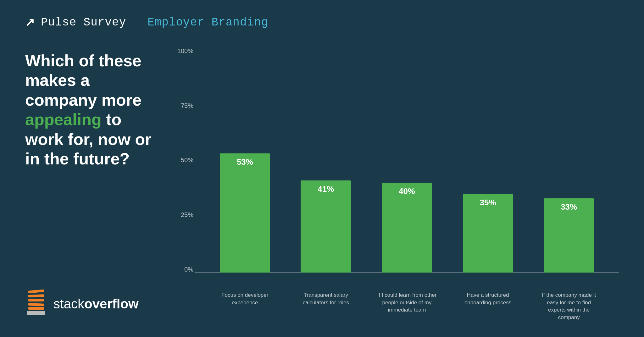  Describe the element at coordinates (326, 189) in the screenshot. I see `bar-label-2: 41%` at that location.